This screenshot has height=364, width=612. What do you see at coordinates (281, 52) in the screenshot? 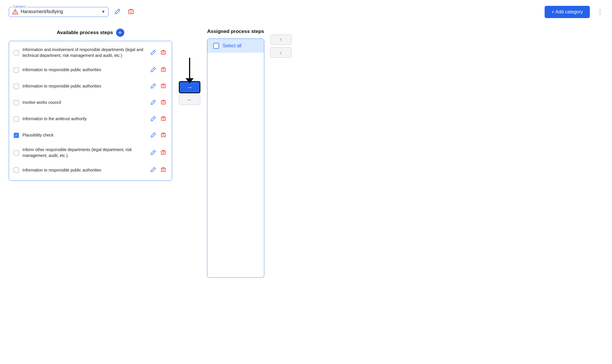
I see `move-down-button: ↓` at bounding box center [281, 52].